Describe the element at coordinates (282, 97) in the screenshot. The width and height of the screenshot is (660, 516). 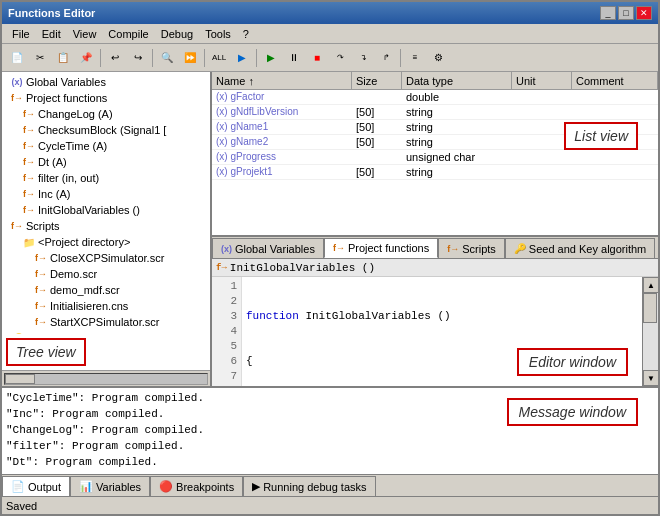
I see `cell-name-1: (x) gFactor` at that location.